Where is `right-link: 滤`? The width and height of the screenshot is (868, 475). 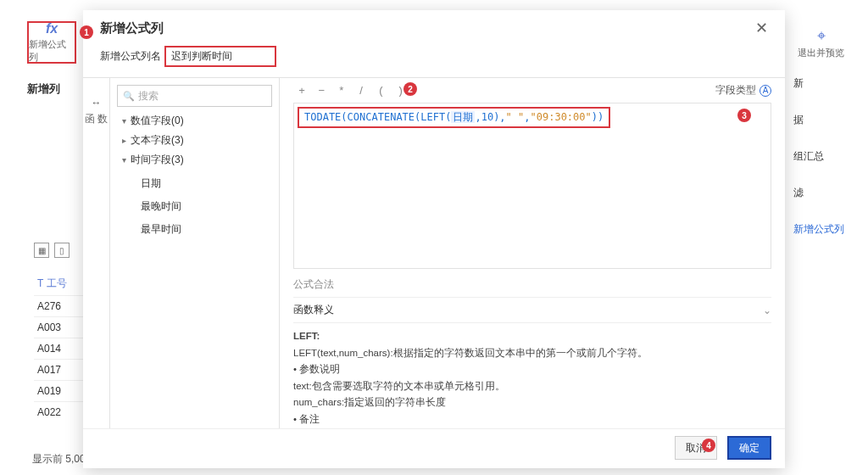 right-link: 滤 is located at coordinates (819, 193).